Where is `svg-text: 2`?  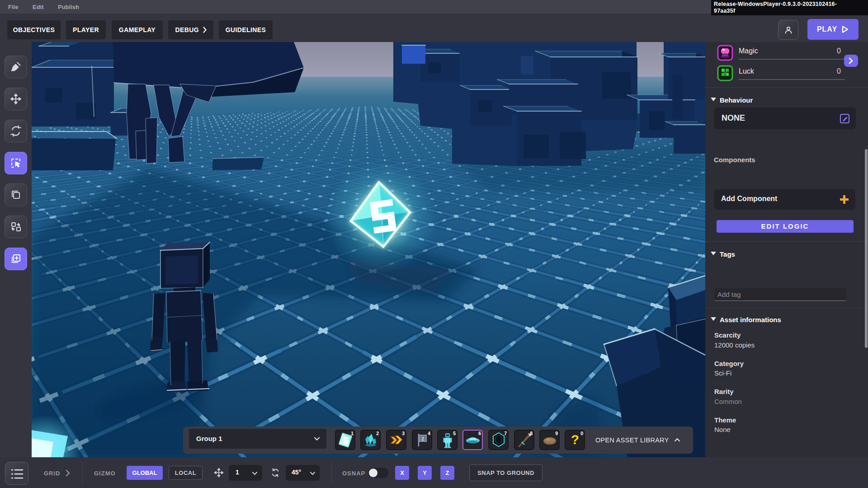
svg-text: 2 is located at coordinates (422, 439).